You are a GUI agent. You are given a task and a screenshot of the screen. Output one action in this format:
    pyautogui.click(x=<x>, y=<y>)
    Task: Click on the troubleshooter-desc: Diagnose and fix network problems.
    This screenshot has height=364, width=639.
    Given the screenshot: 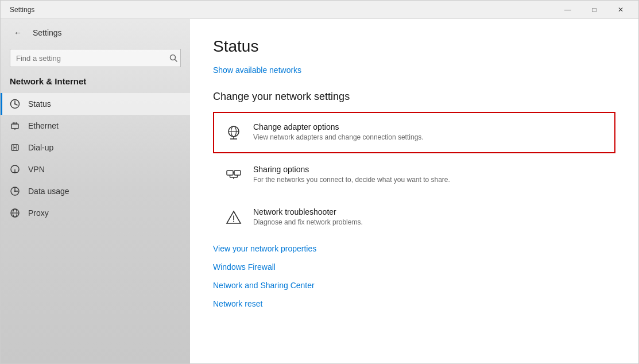 What is the action you would take?
    pyautogui.click(x=308, y=222)
    